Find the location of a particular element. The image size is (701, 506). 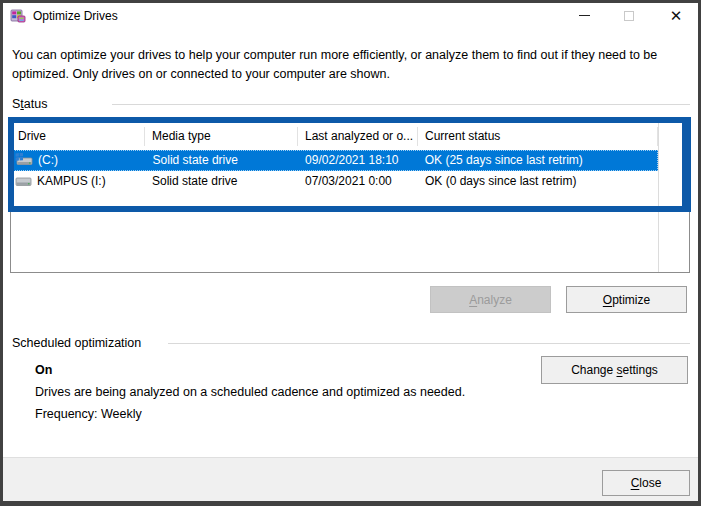

change-settings-button: Change settings is located at coordinates (614, 370).